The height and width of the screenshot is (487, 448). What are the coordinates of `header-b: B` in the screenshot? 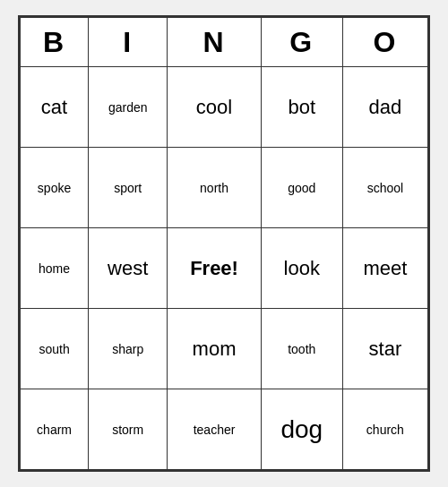 It's located at (55, 43).